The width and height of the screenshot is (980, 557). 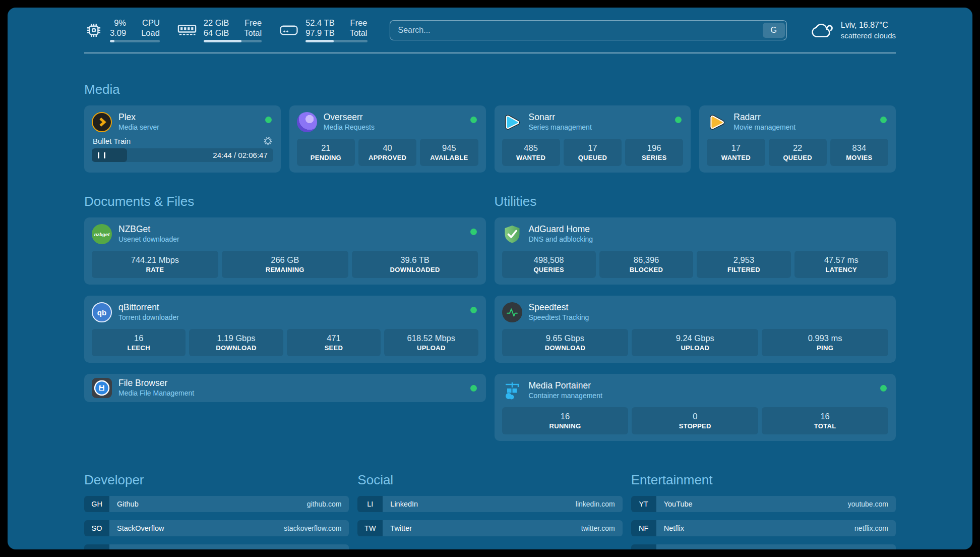 I want to click on weather-condition: scattered clouds, so click(x=868, y=35).